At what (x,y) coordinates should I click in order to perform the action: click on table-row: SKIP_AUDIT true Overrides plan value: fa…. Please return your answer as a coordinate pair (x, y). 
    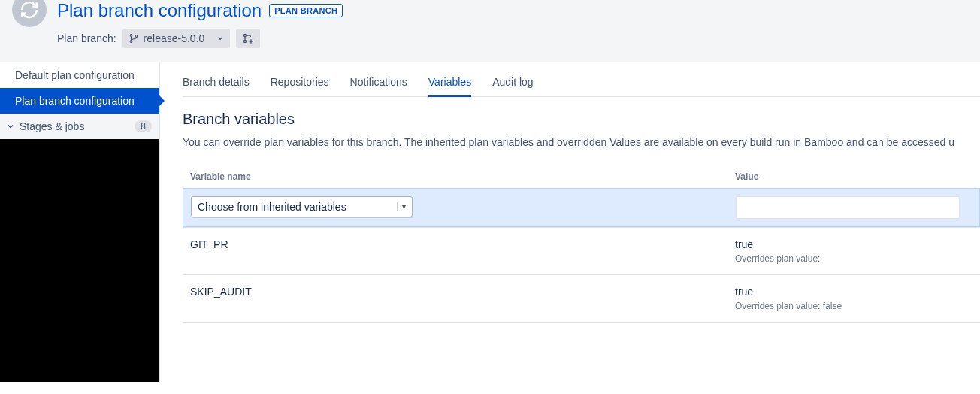
    Looking at the image, I should click on (582, 298).